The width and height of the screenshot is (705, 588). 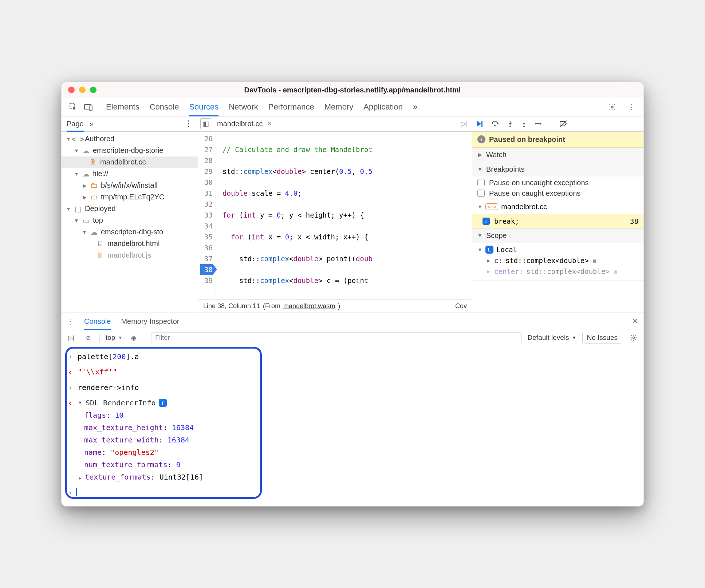 What do you see at coordinates (558, 155) in the screenshot?
I see `watch-section: Watch` at bounding box center [558, 155].